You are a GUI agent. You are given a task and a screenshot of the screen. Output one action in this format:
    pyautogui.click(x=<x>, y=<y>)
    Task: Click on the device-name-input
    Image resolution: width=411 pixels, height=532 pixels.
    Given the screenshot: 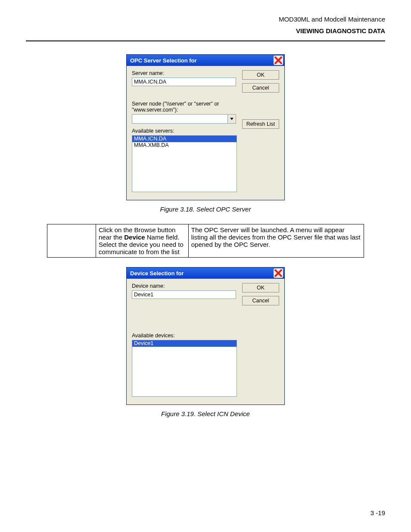 What is the action you would take?
    pyautogui.click(x=184, y=295)
    